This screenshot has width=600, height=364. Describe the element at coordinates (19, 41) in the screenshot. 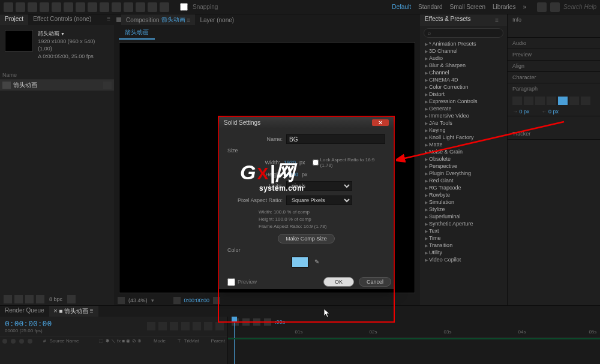

I see `project-thumbnail` at that location.